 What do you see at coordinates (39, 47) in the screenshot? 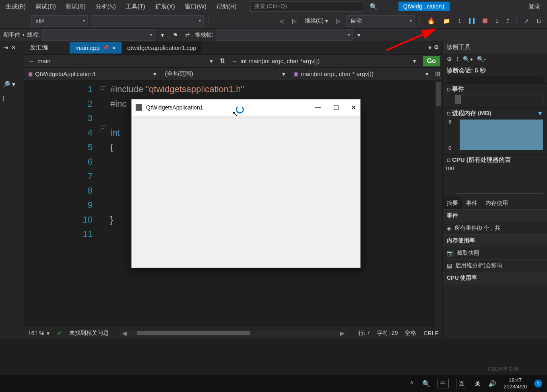
I see `disassembly-label: 反汇编` at bounding box center [39, 47].